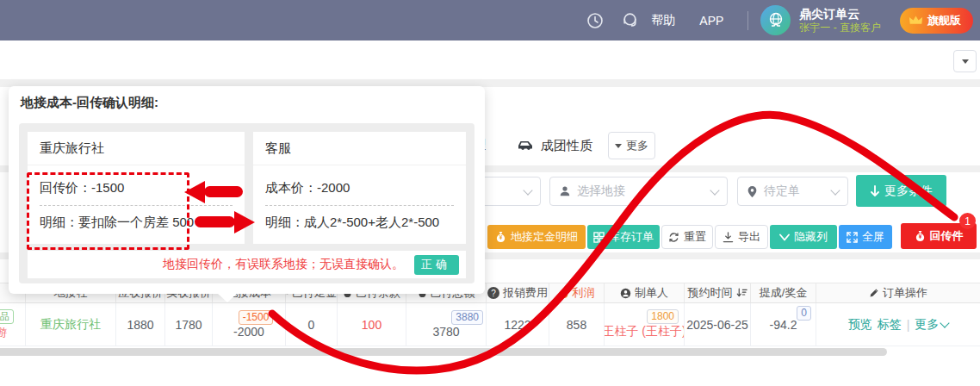 The width and height of the screenshot is (980, 386). What do you see at coordinates (246, 265) in the screenshot?
I see `popup-footer: 地接回传价，有误联系地接；无误直接确认。 正确` at bounding box center [246, 265].